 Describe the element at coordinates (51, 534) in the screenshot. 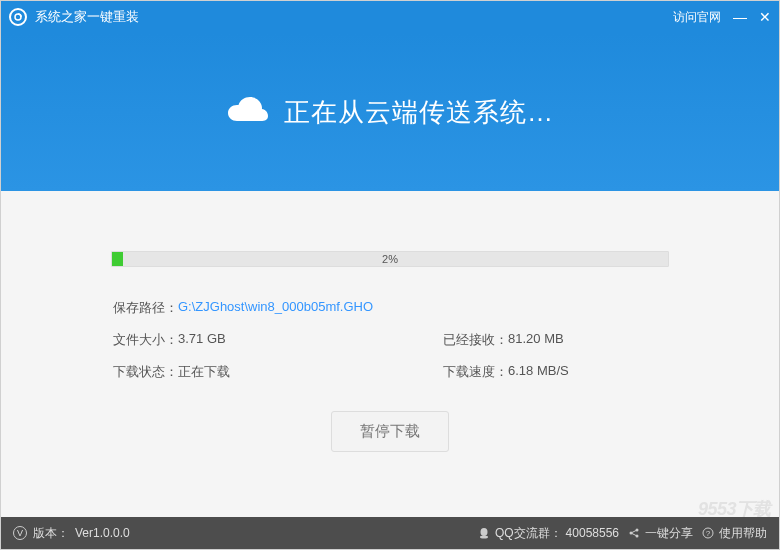

I see `version-label: 版本：` at that location.